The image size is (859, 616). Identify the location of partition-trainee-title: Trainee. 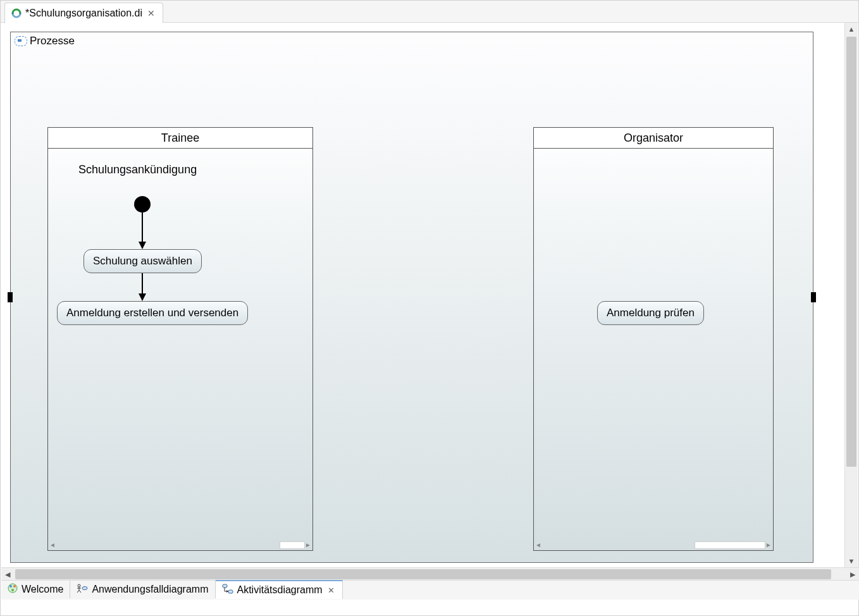
(180, 138).